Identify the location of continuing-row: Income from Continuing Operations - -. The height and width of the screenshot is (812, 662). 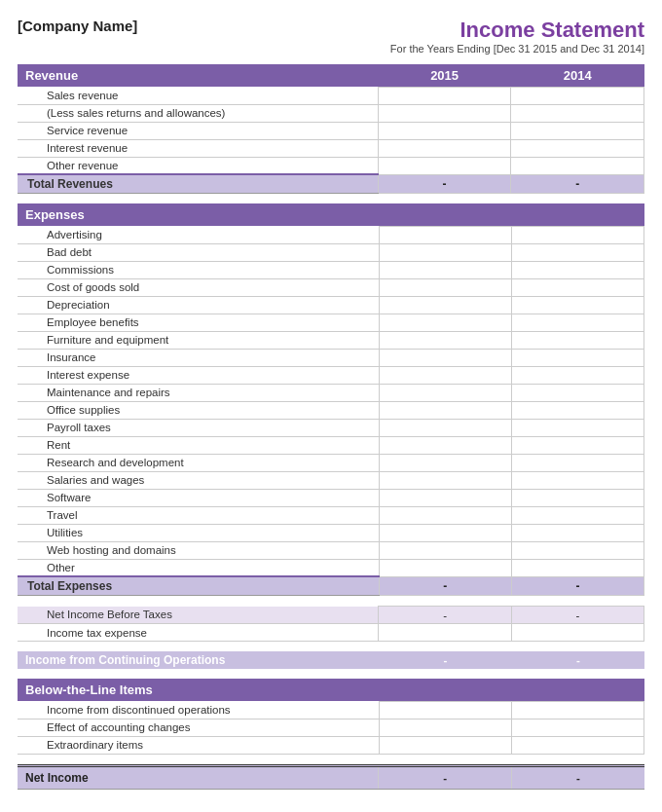
(331, 660).